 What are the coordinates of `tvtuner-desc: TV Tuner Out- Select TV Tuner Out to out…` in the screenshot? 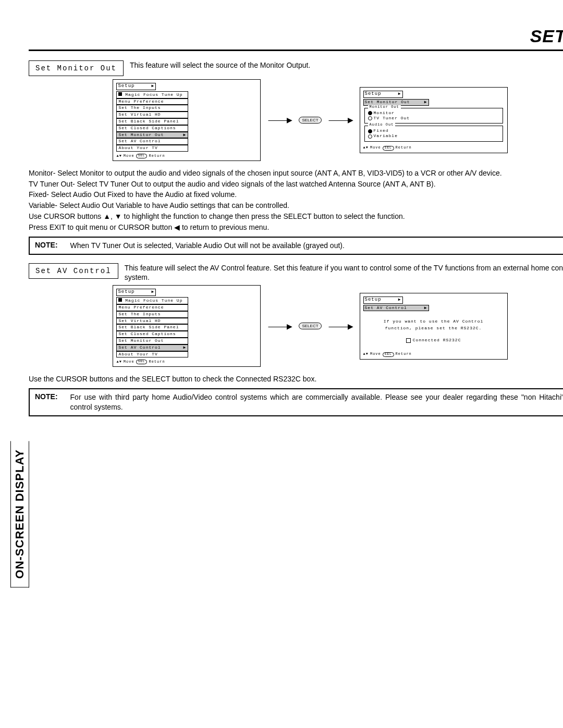 It's located at (296, 184).